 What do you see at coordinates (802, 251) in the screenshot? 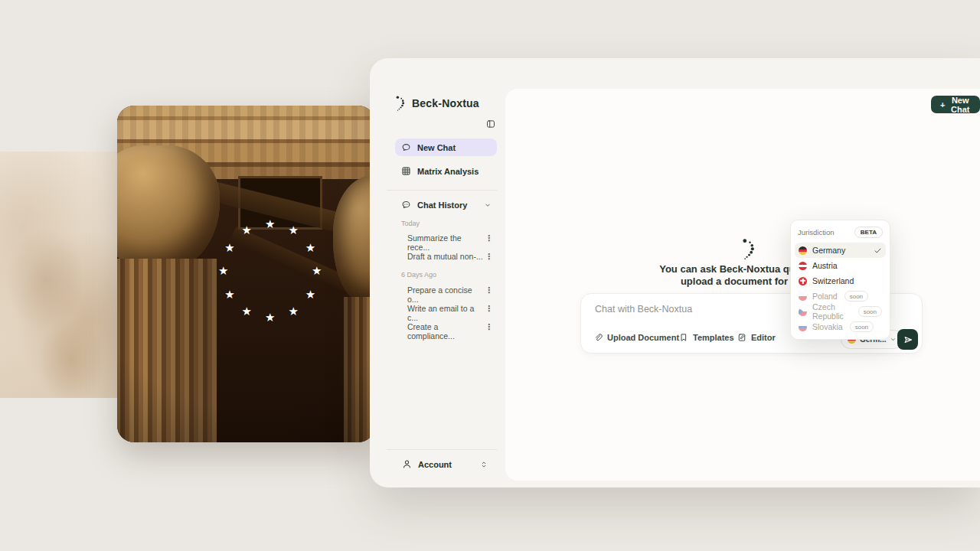
I see `germany-flag-icon` at bounding box center [802, 251].